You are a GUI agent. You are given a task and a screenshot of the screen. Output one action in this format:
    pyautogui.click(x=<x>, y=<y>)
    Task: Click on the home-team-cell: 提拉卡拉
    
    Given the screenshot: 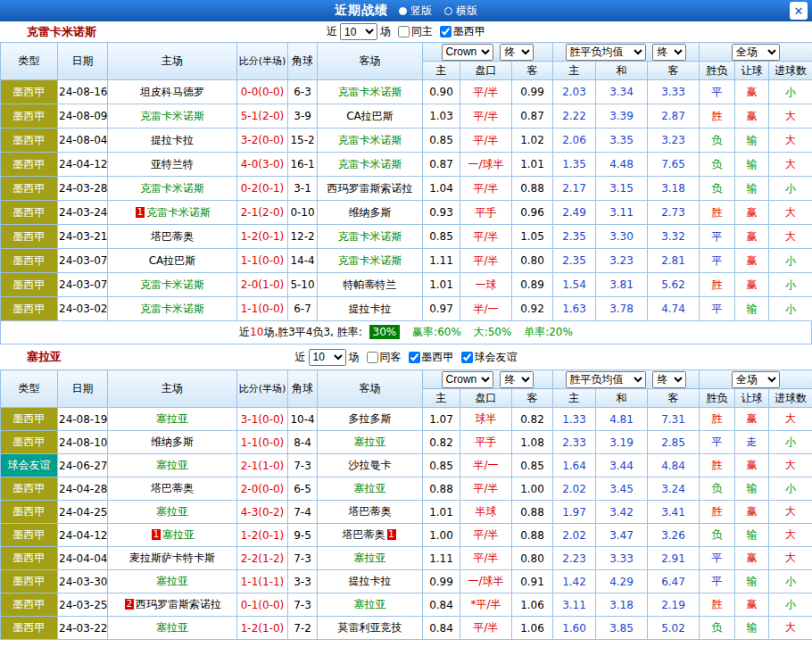 What is the action you would take?
    pyautogui.click(x=173, y=141)
    